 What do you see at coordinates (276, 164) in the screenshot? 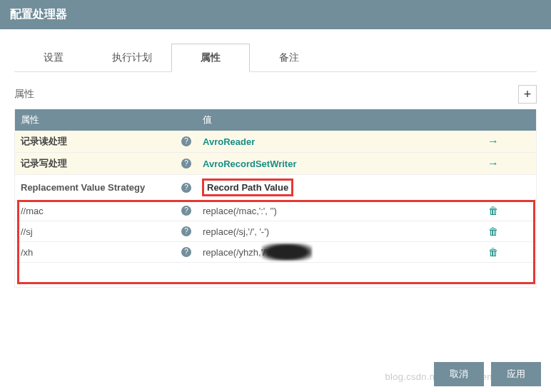
I see `table-row: 记录写处理?AvroRecordSetWriter→` at bounding box center [276, 164].